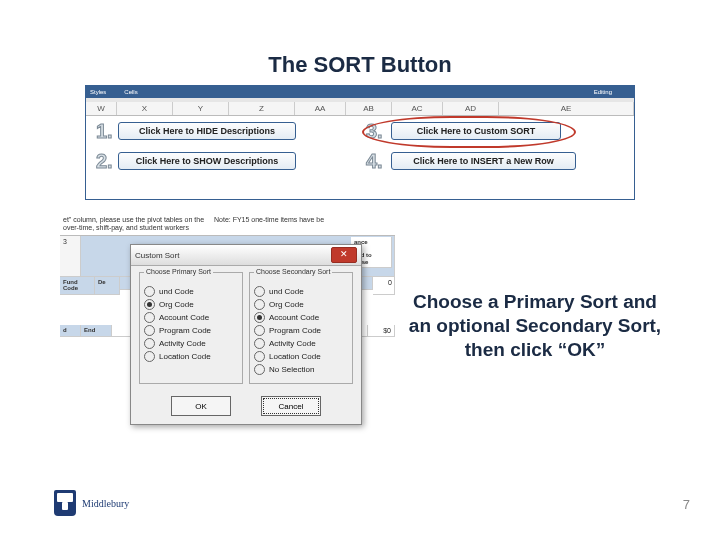 This screenshot has height=540, width=720. I want to click on col-head: AA, so click(320, 108).